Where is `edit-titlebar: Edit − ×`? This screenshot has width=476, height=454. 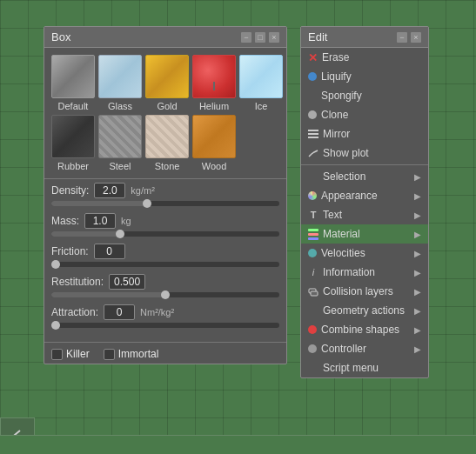 edit-titlebar: Edit − × is located at coordinates (365, 37).